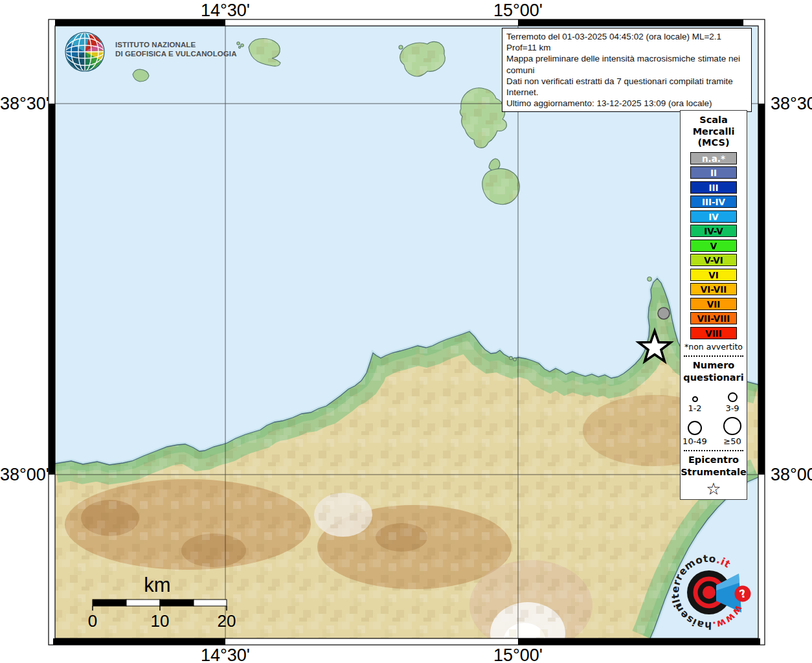  What do you see at coordinates (714, 260) in the screenshot?
I see `mcs-chip-v-vi: V-VI` at bounding box center [714, 260].